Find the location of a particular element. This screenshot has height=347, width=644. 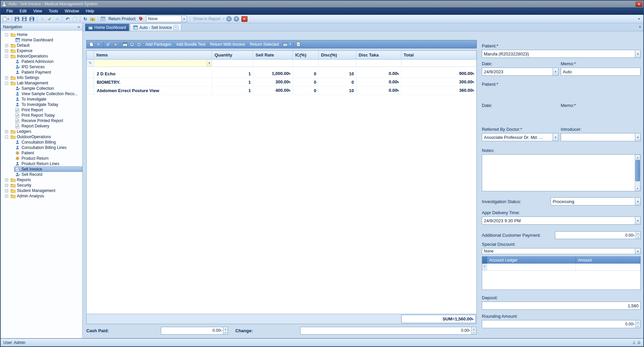

nav-item-security: +Security is located at coordinates (42, 185).